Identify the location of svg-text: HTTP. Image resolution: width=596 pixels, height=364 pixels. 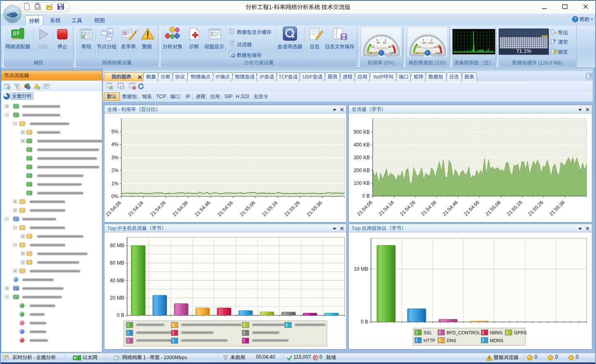
(429, 340).